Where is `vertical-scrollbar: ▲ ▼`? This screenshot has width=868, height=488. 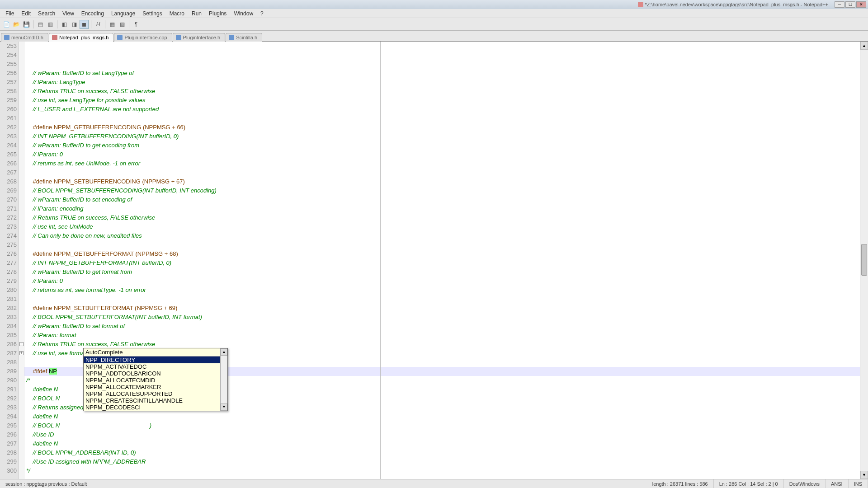
vertical-scrollbar: ▲ ▼ is located at coordinates (864, 260).